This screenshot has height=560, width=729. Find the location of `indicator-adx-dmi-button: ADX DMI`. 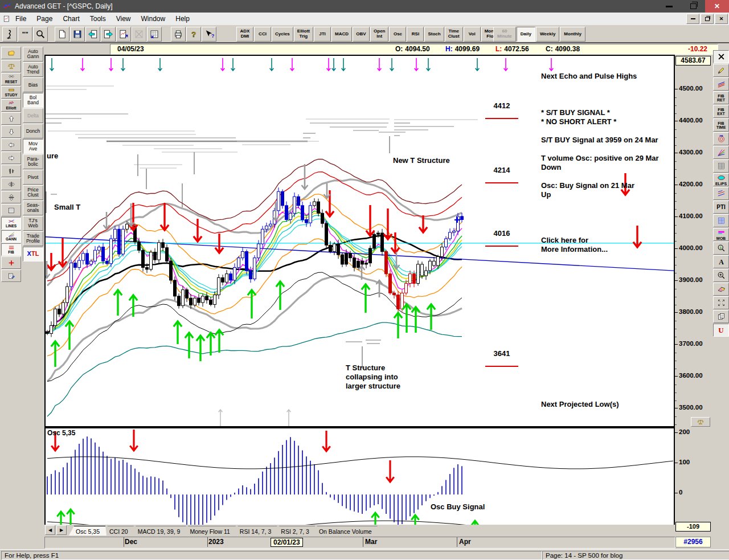

indicator-adx-dmi-button: ADX DMI is located at coordinates (245, 34).